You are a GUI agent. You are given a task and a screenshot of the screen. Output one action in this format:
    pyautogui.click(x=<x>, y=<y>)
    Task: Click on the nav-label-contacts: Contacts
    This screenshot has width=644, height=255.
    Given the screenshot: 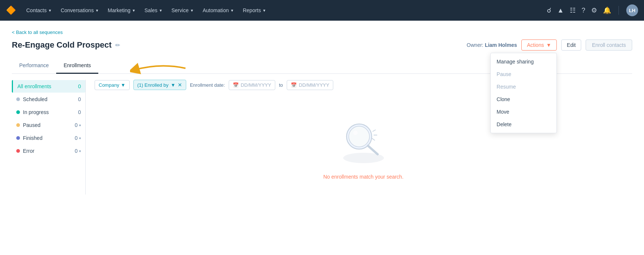 What is the action you would take?
    pyautogui.click(x=36, y=10)
    